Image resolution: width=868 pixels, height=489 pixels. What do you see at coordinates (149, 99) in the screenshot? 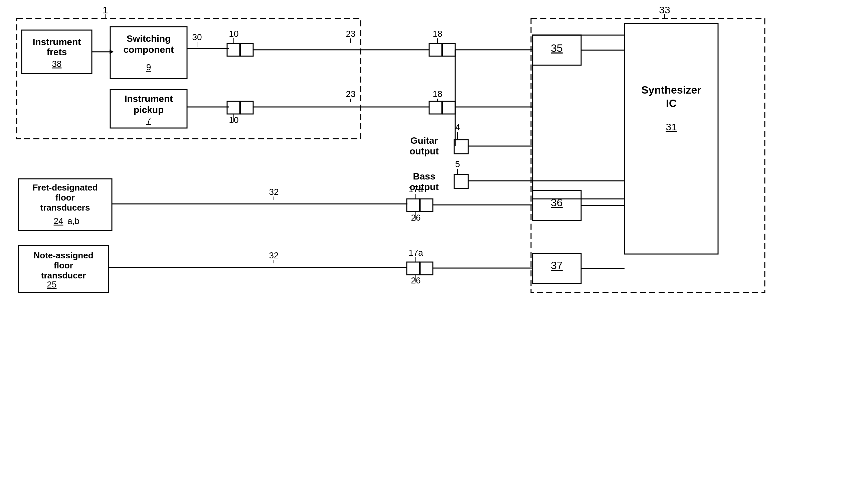
I see `pickup-label1: Instrument` at bounding box center [149, 99].